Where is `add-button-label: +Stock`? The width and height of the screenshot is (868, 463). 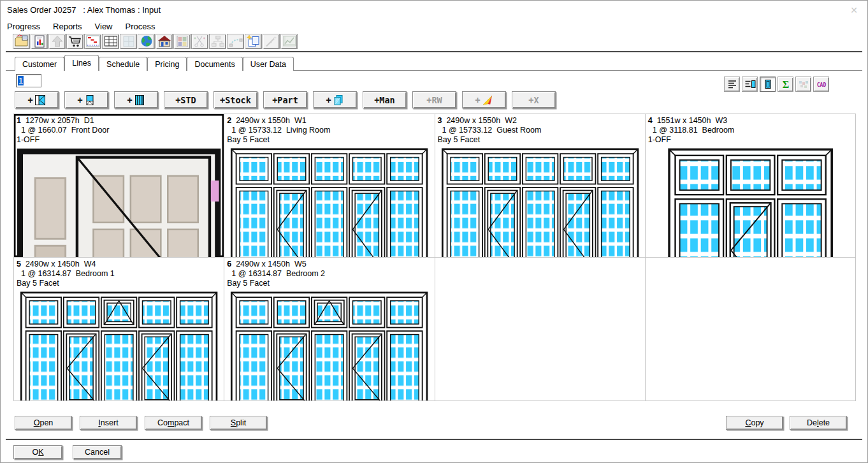
add-button-label: +Stock is located at coordinates (236, 100).